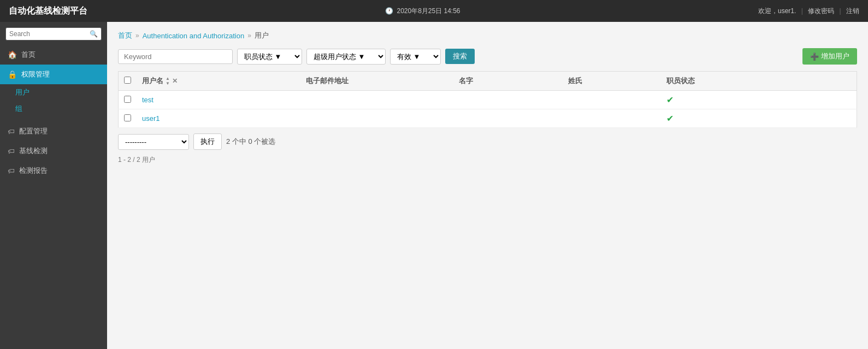  I want to click on col-name-label: 名字, so click(466, 81).